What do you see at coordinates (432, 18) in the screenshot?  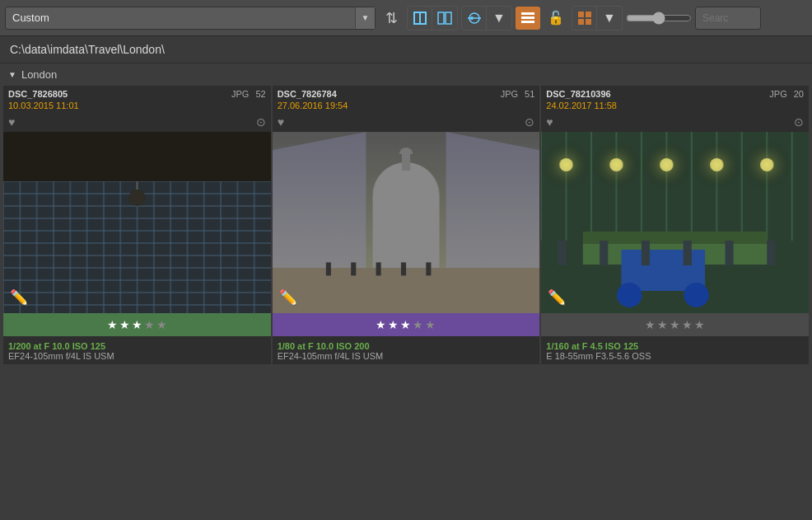 I see `view-mode-group` at bounding box center [432, 18].